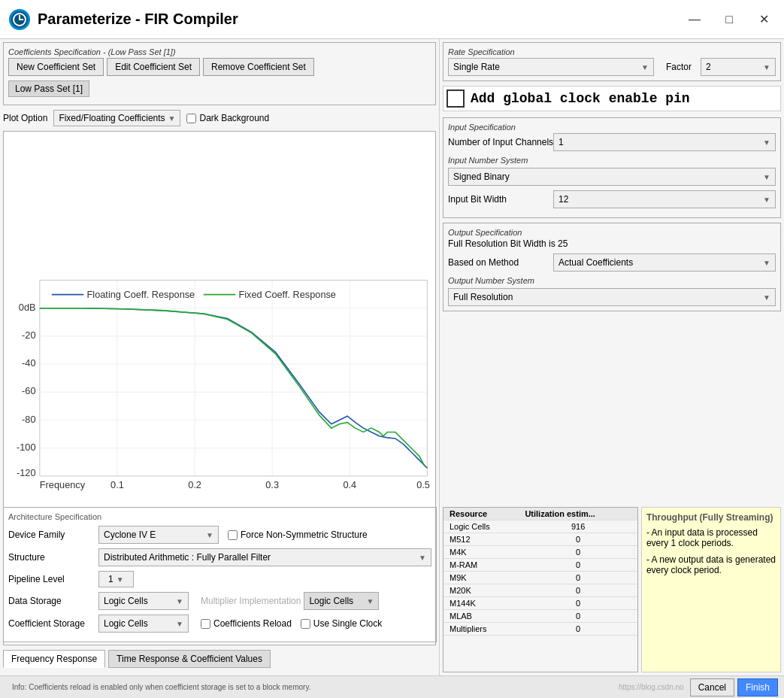 This screenshot has height=698, width=784. What do you see at coordinates (53, 557) in the screenshot?
I see `structure-label: Structure` at bounding box center [53, 557].